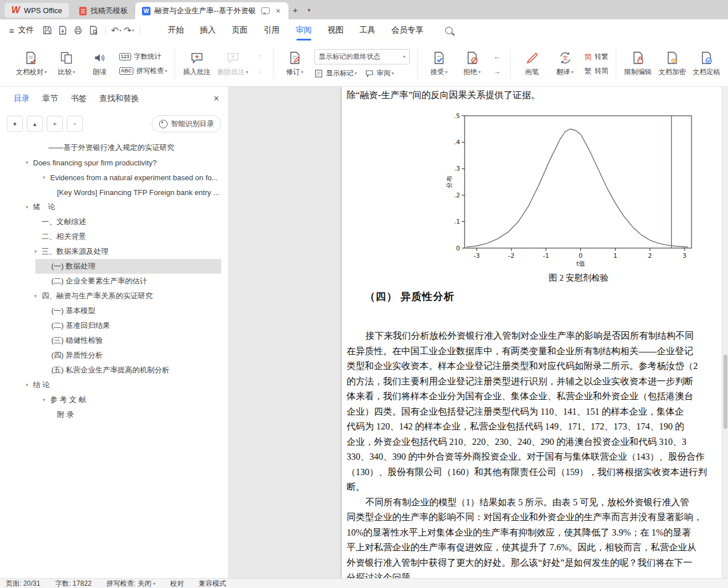 The height and width of the screenshot is (588, 728). Describe the element at coordinates (537, 548) in the screenshot. I see `document-text-line: 平上对私营企业的生产率有促进效应，使其提升了 7.6%。因此，相较而言，私营企业…` at that location.